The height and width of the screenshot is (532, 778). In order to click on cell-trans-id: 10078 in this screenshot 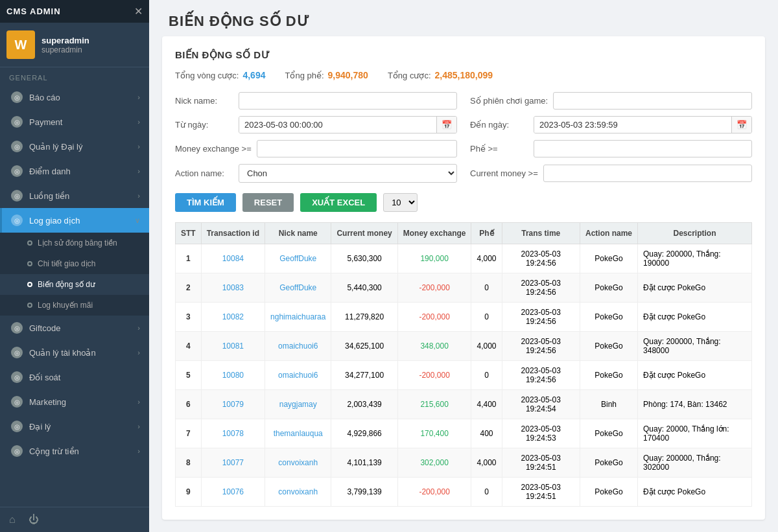, I will do `click(233, 434)`.